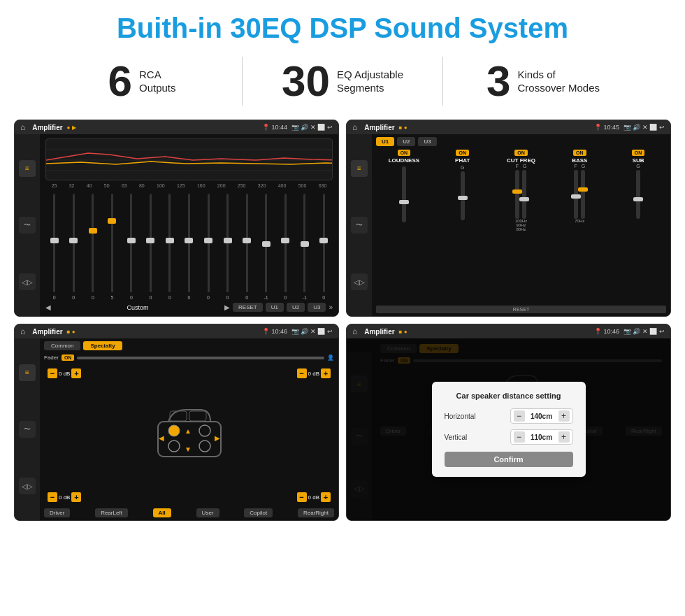  What do you see at coordinates (27, 169) in the screenshot?
I see `sidebar-eq-icon: ≡` at bounding box center [27, 169].